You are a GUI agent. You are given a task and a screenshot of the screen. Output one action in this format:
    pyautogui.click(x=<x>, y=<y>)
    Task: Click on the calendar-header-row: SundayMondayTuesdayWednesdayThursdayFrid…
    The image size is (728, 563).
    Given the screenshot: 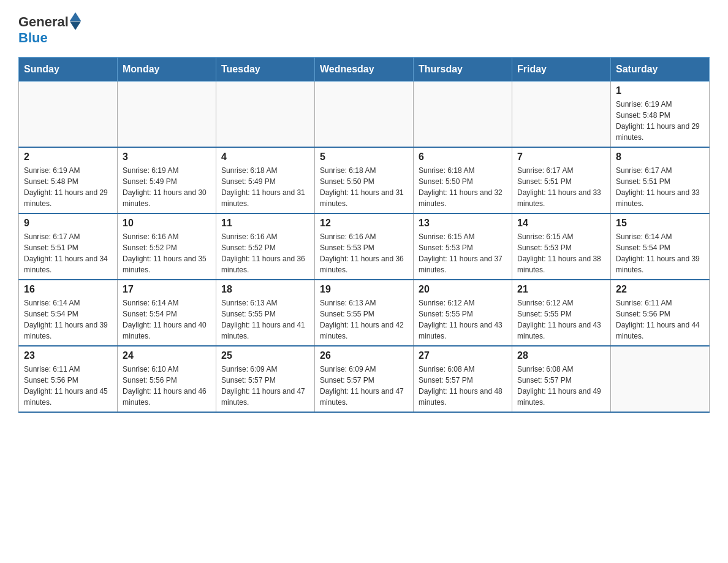 What is the action you would take?
    pyautogui.click(x=364, y=70)
    